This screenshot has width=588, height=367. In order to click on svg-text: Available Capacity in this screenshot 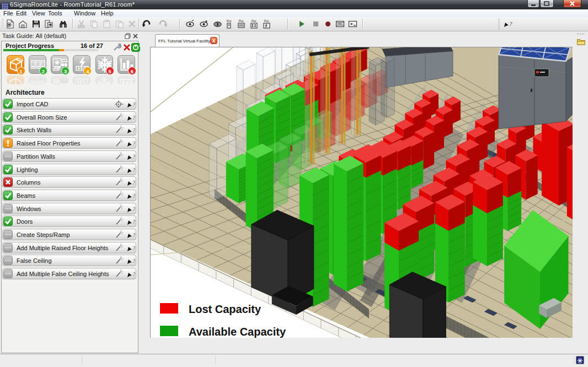, I will do `click(237, 332)`.